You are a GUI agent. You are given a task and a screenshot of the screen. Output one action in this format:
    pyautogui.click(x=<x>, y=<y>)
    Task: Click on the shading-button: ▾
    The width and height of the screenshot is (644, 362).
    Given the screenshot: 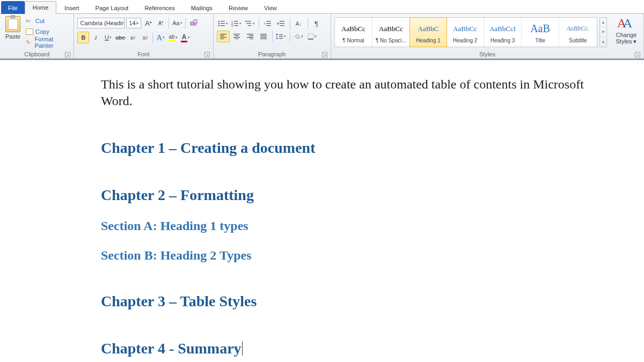 What is the action you would take?
    pyautogui.click(x=299, y=36)
    